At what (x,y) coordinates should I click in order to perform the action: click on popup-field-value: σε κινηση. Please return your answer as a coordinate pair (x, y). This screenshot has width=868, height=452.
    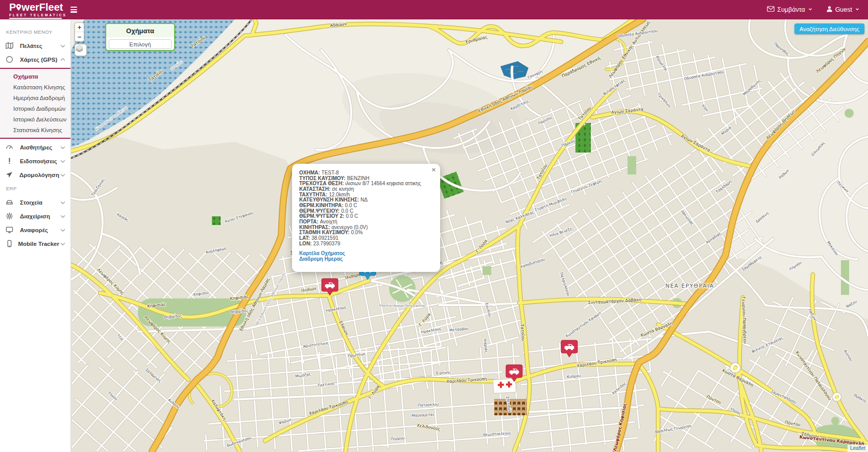
    Looking at the image, I should click on (343, 189).